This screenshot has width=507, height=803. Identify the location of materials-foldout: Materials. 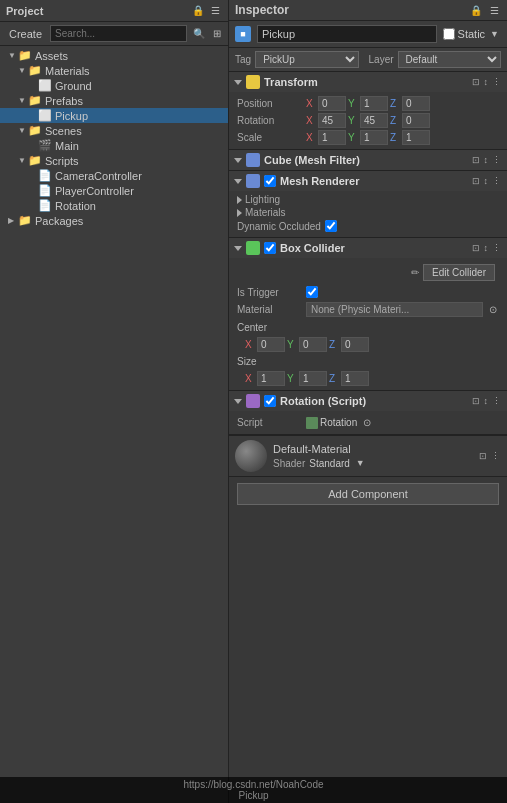
(368, 212).